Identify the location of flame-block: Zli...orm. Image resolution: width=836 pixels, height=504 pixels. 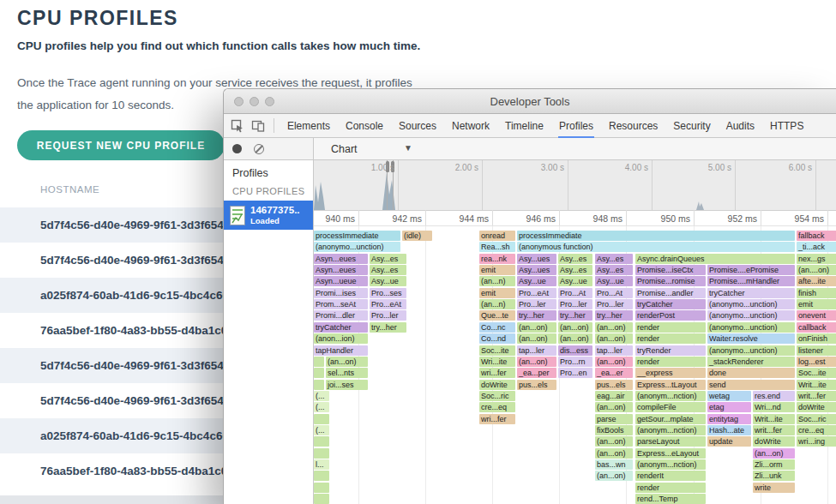
(773, 465).